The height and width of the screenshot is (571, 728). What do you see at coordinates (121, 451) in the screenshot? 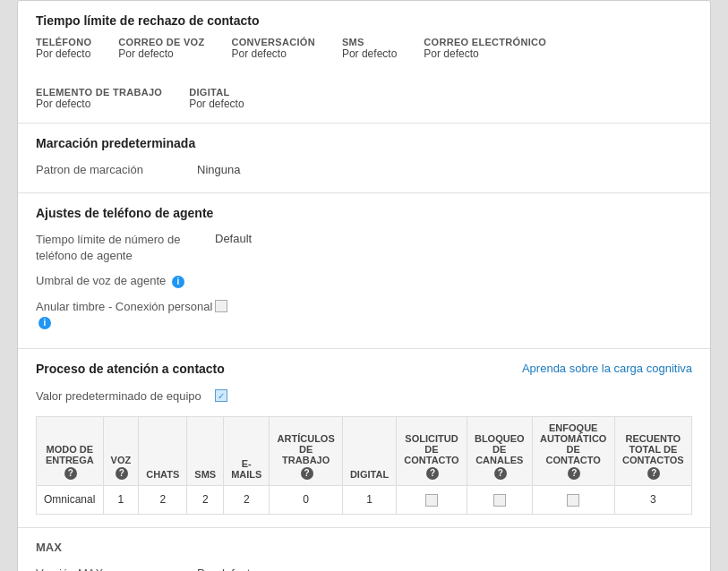
I see `th-voz: VOZ ?` at bounding box center [121, 451].